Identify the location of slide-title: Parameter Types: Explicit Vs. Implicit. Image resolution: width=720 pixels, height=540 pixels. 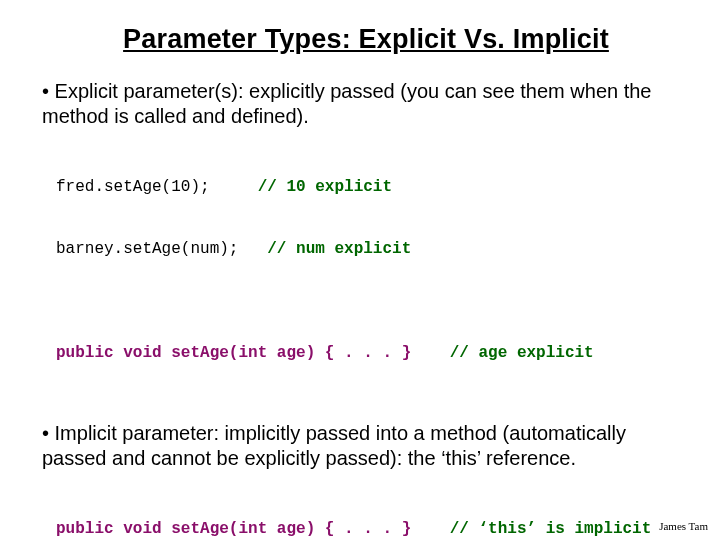
(366, 40).